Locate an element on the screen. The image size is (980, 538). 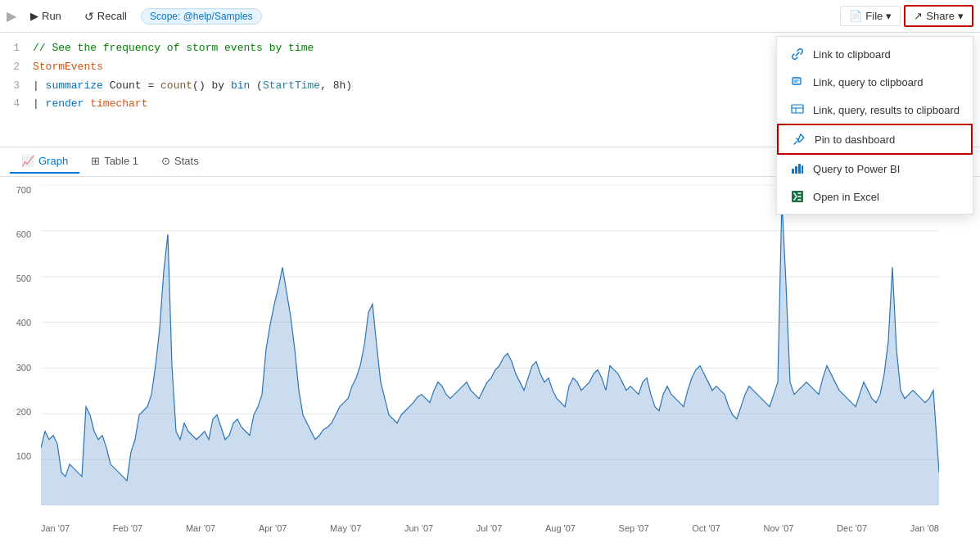
code-content-1: // See the frequency of storm events by … is located at coordinates (174, 49).